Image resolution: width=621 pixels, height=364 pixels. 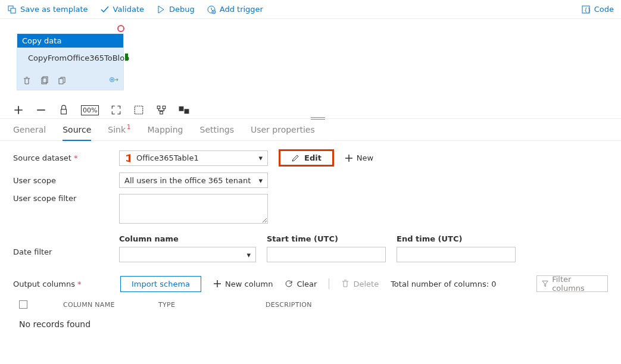 I want to click on sink-error-badge: 1, so click(x=129, y=127).